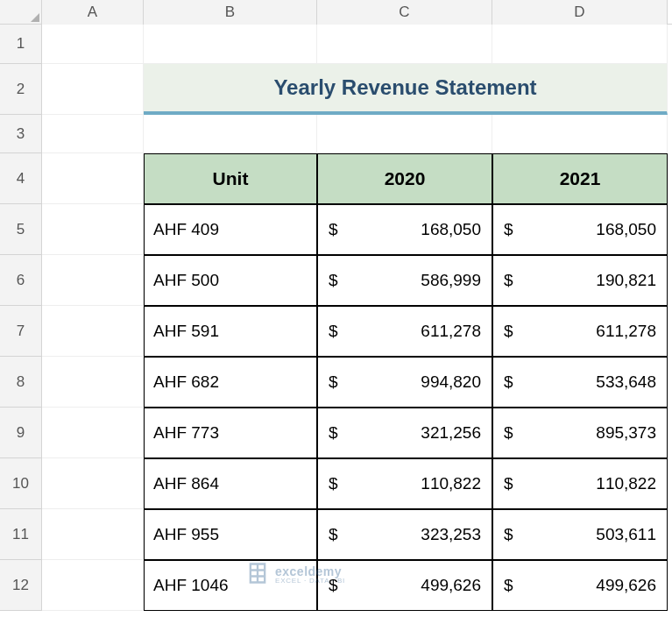  Describe the element at coordinates (21, 230) in the screenshot. I see `row-header-5: 5` at that location.